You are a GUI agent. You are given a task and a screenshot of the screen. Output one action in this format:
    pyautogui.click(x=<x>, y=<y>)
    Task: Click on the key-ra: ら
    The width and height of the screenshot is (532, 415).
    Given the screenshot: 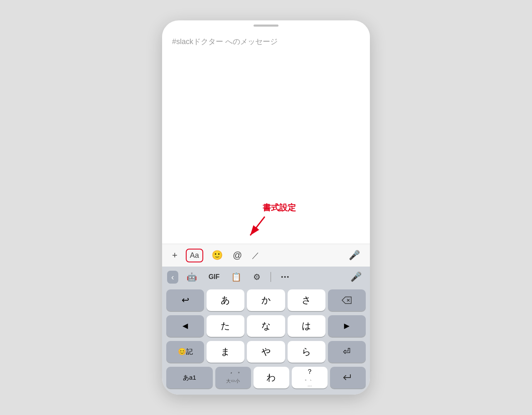 What is the action you would take?
    pyautogui.click(x=307, y=352)
    